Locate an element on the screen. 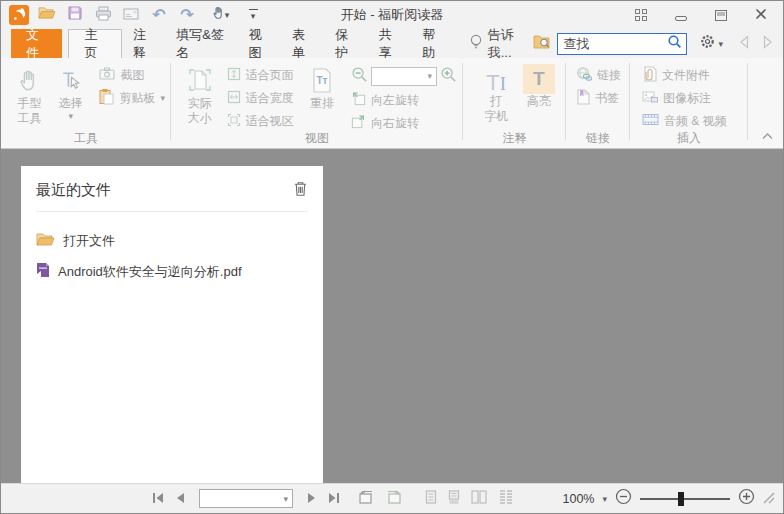  close-button is located at coordinates (761, 15).